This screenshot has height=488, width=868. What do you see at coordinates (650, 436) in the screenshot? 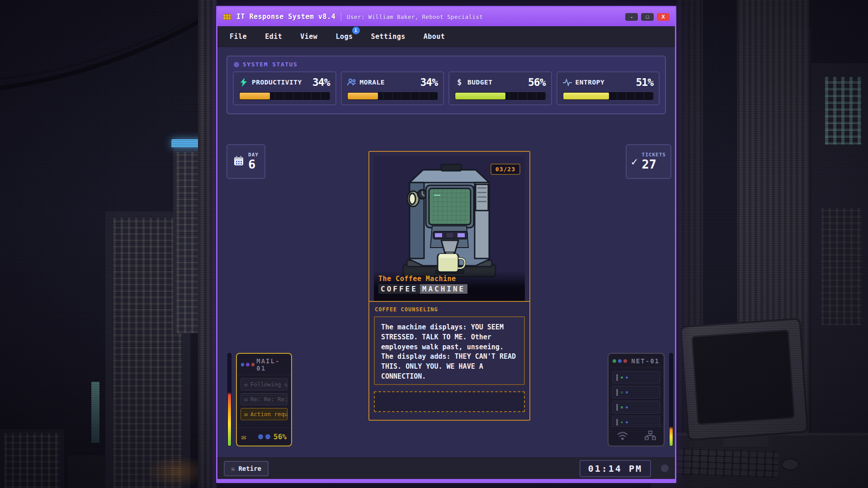
I see `lan-icon` at bounding box center [650, 436].